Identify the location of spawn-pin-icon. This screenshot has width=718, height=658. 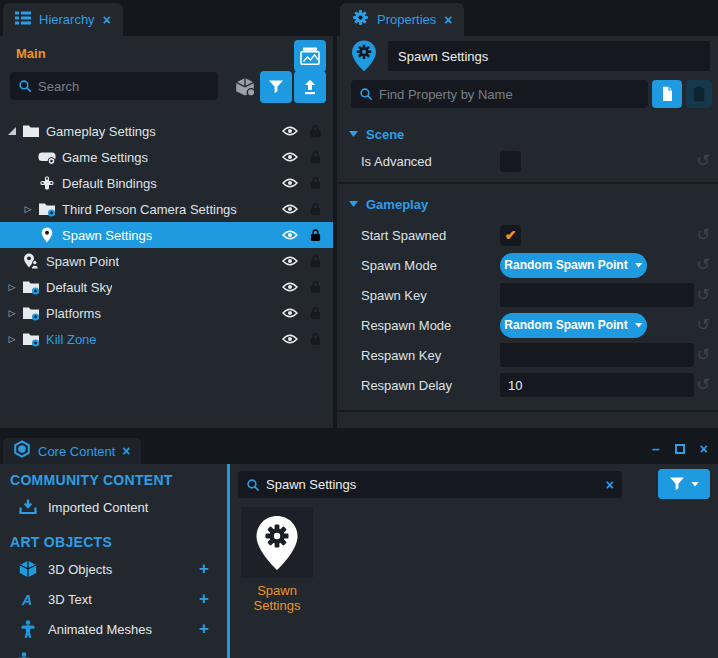
(47, 235).